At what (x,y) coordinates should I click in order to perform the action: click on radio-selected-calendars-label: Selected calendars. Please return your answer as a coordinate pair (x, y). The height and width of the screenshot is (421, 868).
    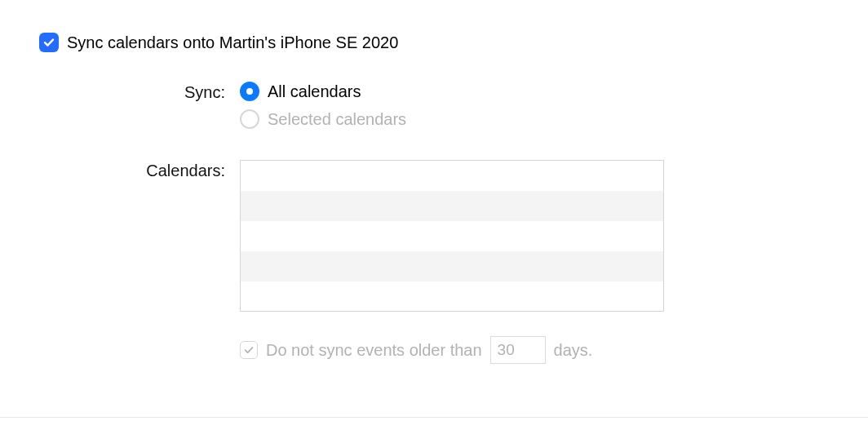
    Looking at the image, I should click on (337, 119).